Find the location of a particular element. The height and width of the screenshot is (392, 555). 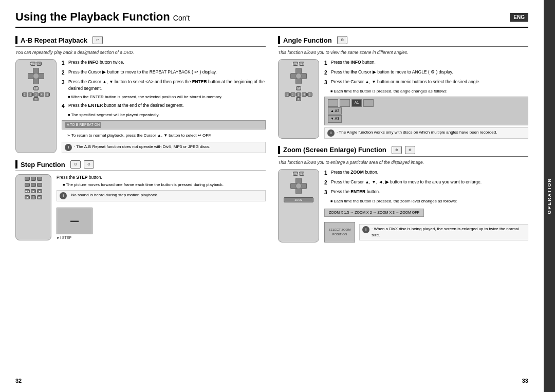

angle-remote-ret: RET is located at coordinates (302, 64).